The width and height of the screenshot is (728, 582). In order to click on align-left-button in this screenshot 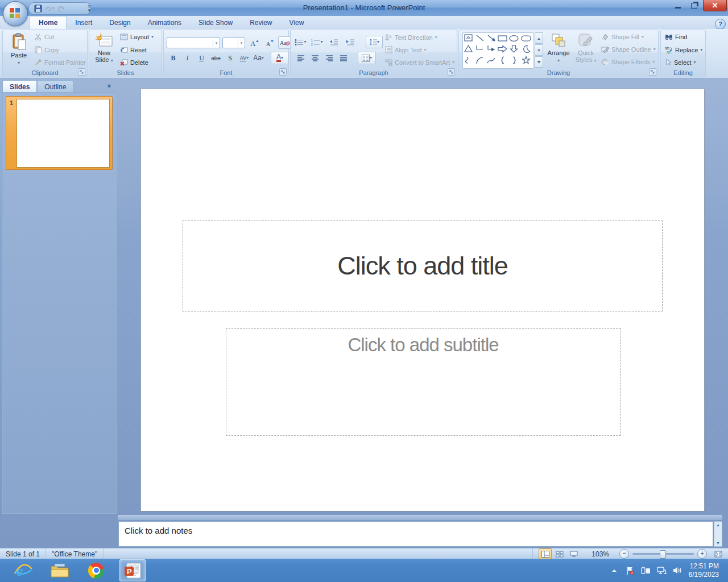, I will do `click(300, 58)`.